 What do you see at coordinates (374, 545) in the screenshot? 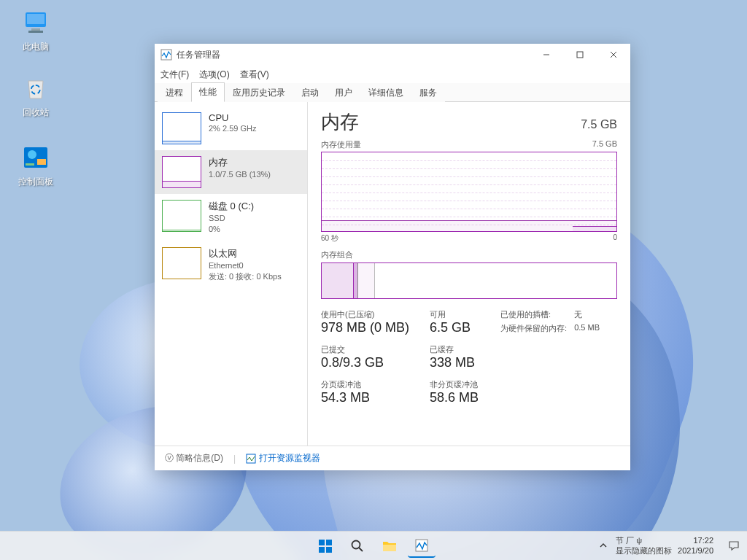
I see `taskbar: 节 厂 ψ 显示隐藏的图标 17:22 2021/9/20` at bounding box center [374, 545].